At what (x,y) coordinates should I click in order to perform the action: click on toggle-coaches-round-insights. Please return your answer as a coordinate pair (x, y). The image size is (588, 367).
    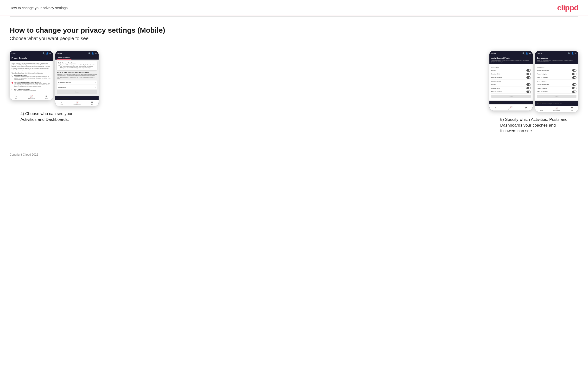
    Looking at the image, I should click on (574, 74).